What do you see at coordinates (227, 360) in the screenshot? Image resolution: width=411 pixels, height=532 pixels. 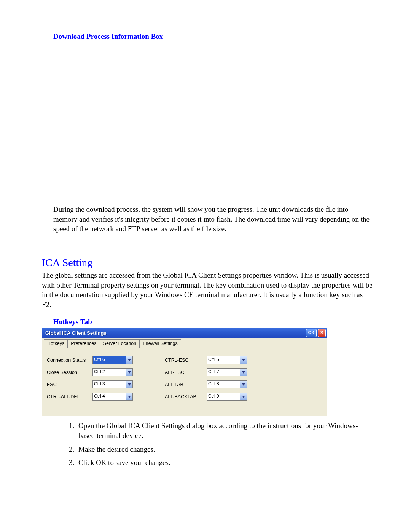 I see `select-ctrl-esc: Ctrl 5` at bounding box center [227, 360].